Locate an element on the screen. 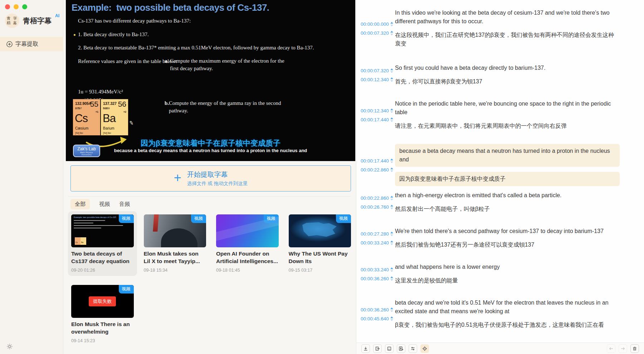 This screenshot has height=354, width=644. end-timestamp: 00:00:26.760 is located at coordinates (378, 207).